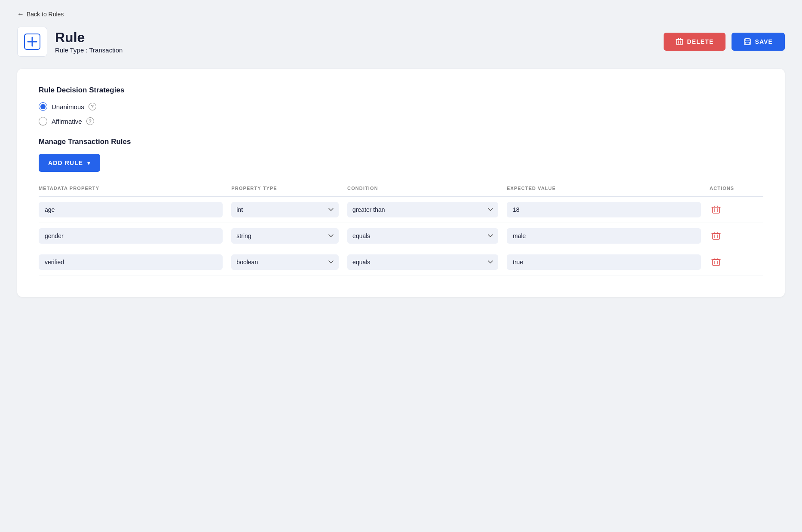 The height and width of the screenshot is (532, 802). What do you see at coordinates (401, 114) in the screenshot?
I see `radio-group: Unanimous ? Affirmative ?` at bounding box center [401, 114].